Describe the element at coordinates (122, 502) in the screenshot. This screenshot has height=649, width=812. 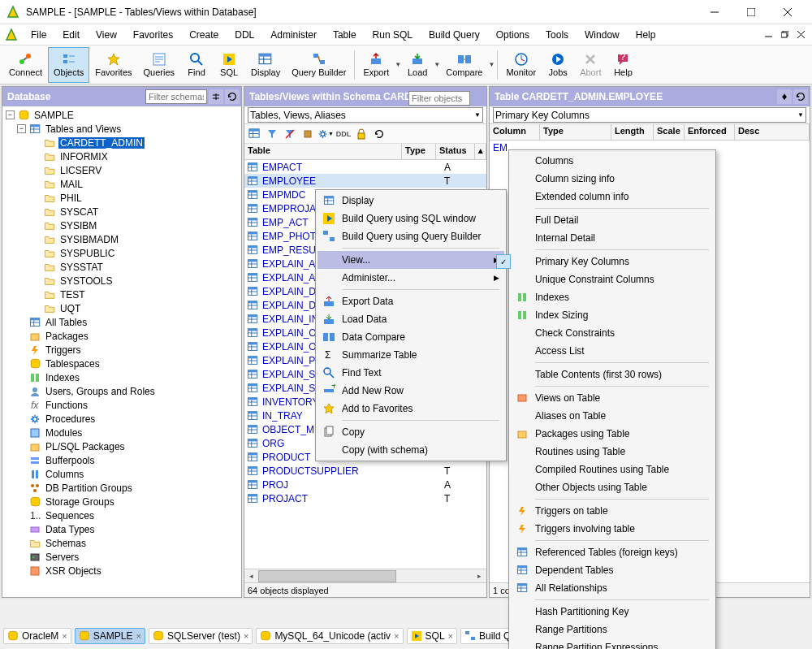
I see `tree-node: Storage Groups` at that location.